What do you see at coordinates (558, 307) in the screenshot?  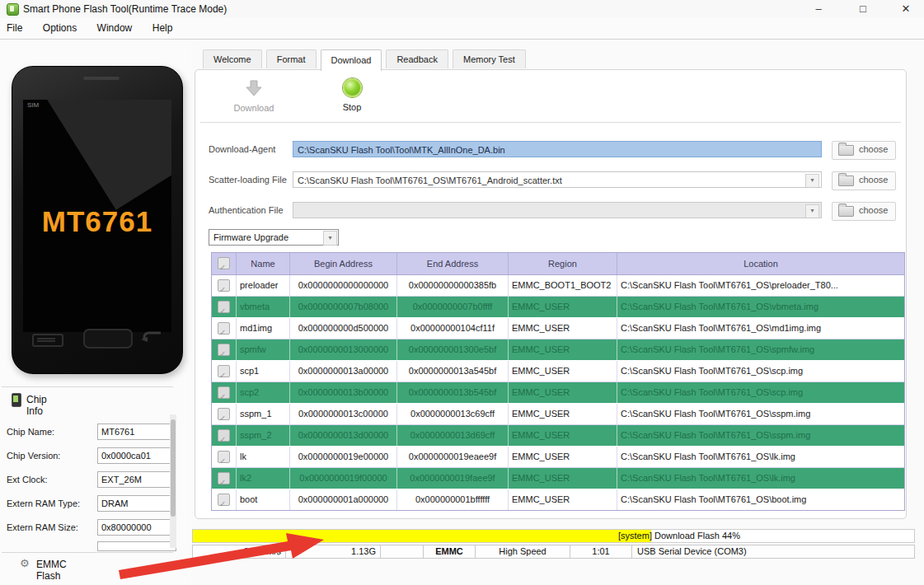 I see `table-row: vbmeta 0x0000000007b08000 0x0000000007b0…` at bounding box center [558, 307].